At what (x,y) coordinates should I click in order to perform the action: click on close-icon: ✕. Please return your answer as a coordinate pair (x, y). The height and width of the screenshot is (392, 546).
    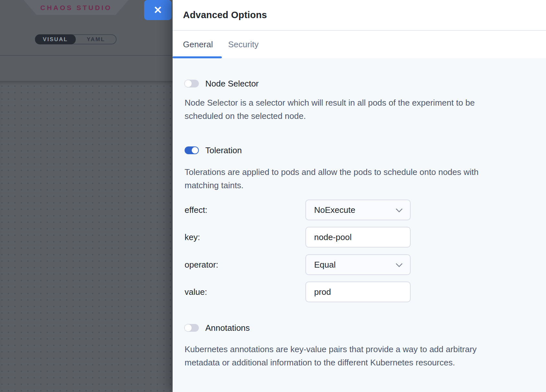
    Looking at the image, I should click on (158, 10).